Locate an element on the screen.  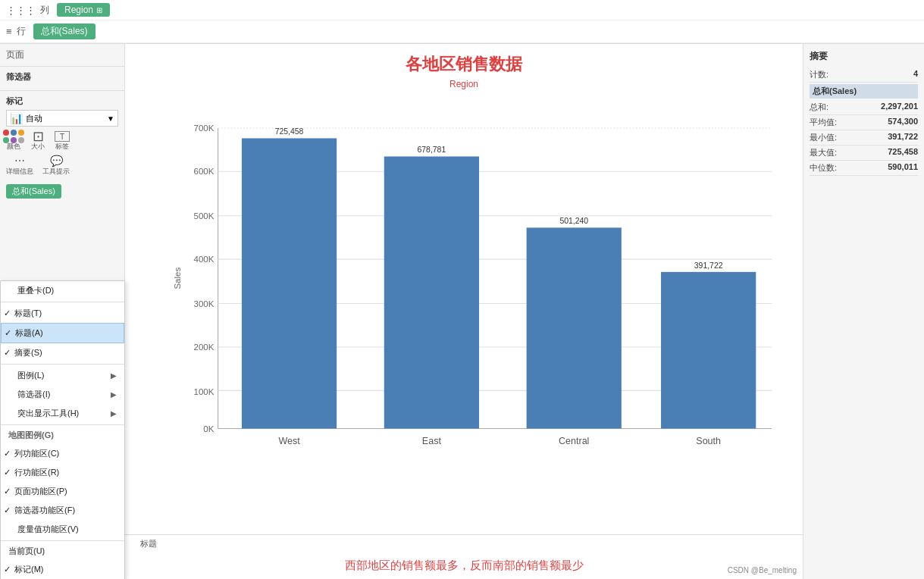
col-pill: Region ⊞ is located at coordinates (83, 10).